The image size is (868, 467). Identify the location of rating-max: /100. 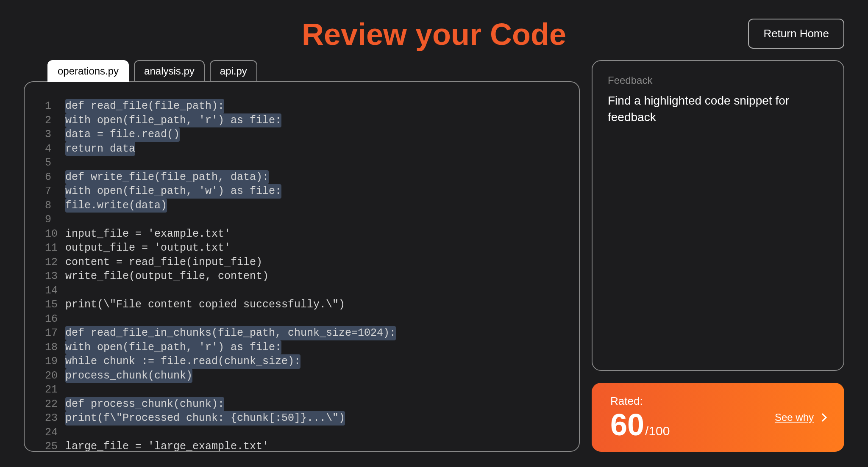
(657, 431).